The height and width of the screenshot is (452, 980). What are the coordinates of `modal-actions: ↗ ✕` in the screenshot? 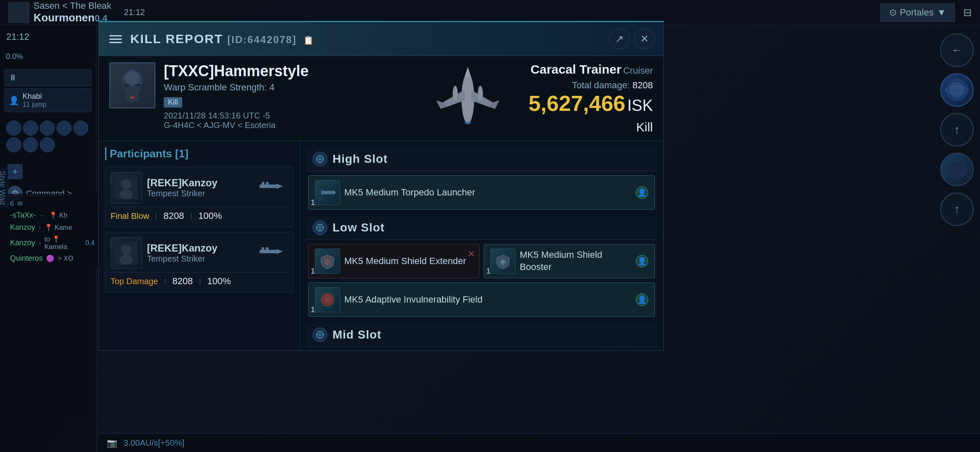 It's located at (632, 39).